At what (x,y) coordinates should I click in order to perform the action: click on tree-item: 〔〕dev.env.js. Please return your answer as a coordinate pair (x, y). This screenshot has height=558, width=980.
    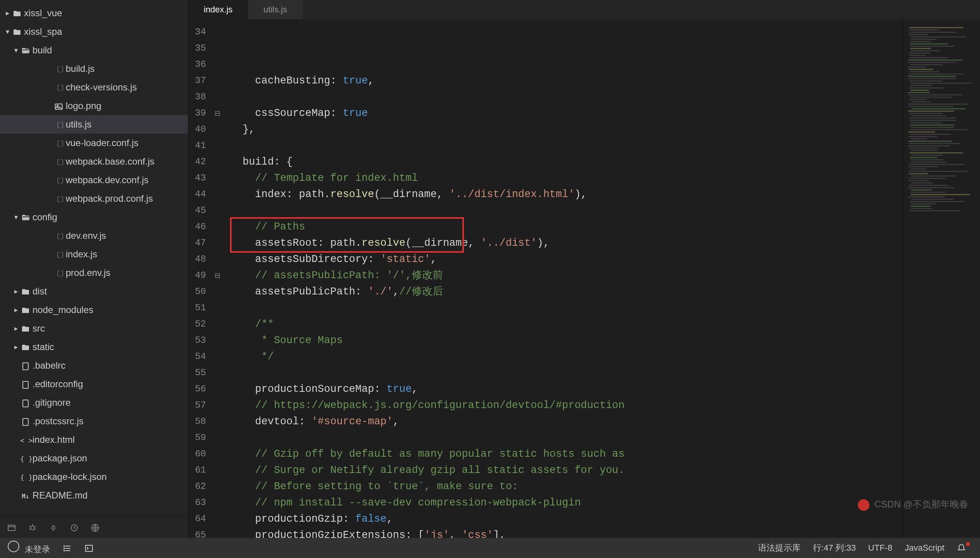
    Looking at the image, I should click on (94, 236).